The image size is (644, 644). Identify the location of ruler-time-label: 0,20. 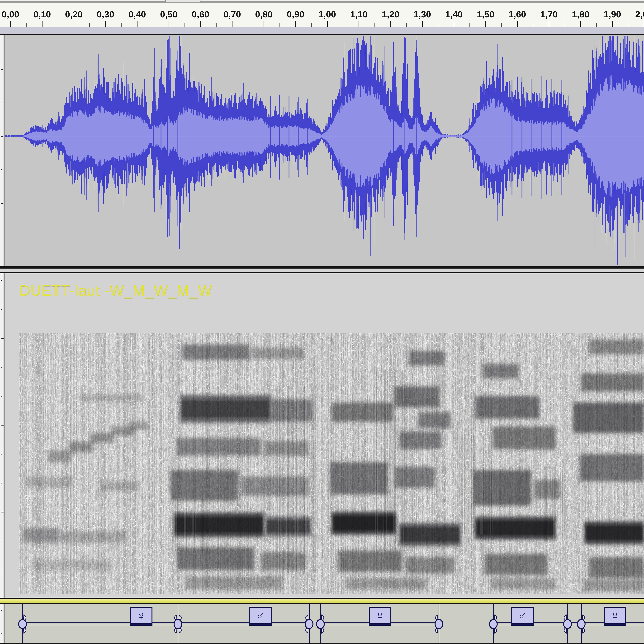
(74, 14).